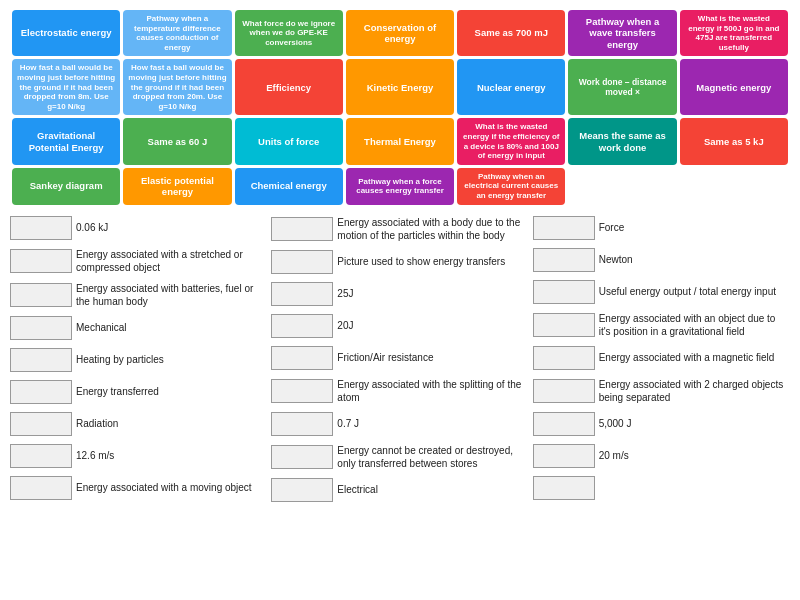  Describe the element at coordinates (400, 33) in the screenshot. I see `tile-conservation: Conservation of energy` at that location.